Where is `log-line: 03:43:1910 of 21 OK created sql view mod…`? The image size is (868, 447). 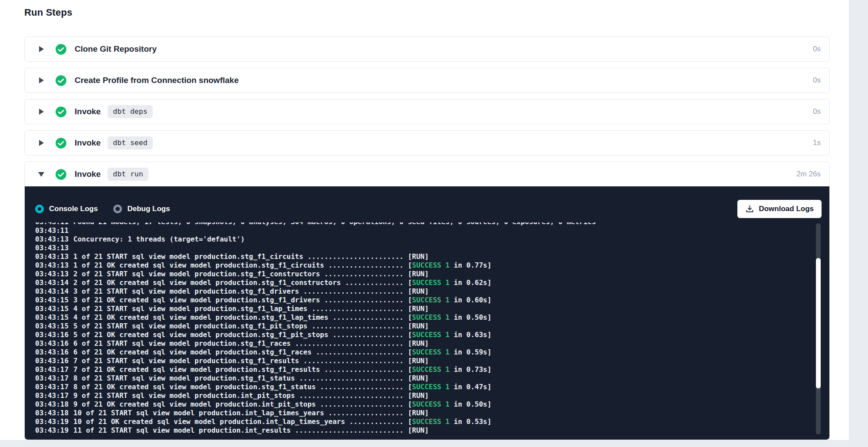
log-line: 03:43:1910 of 21 OK created sql view mod… is located at coordinates (432, 422).